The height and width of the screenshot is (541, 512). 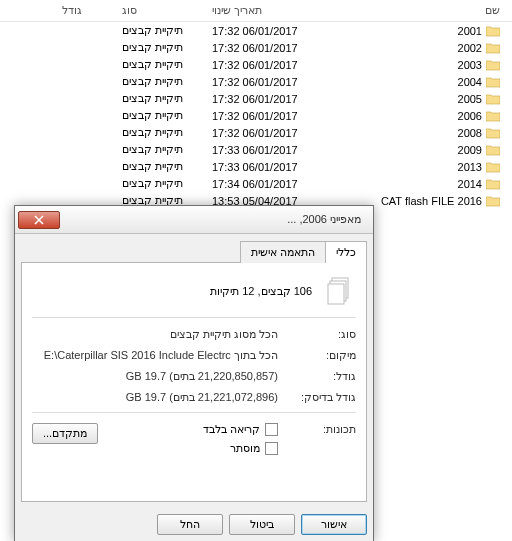 I want to click on prop-size-label: גודל:, so click(x=317, y=376).